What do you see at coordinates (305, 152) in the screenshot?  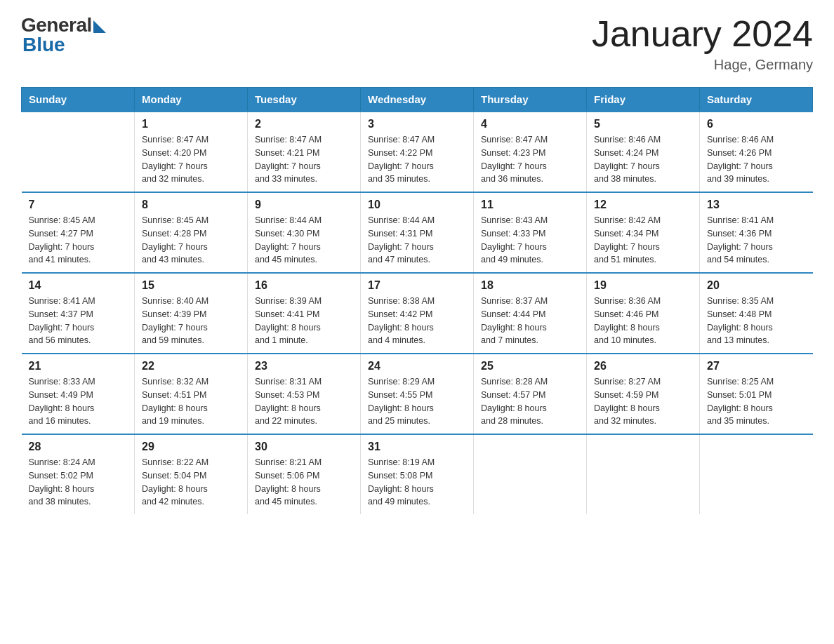 I see `calendar-cell: 2Sunrise: 8:47 AMSunset: 4:21 PMDaylight…` at bounding box center [305, 152].